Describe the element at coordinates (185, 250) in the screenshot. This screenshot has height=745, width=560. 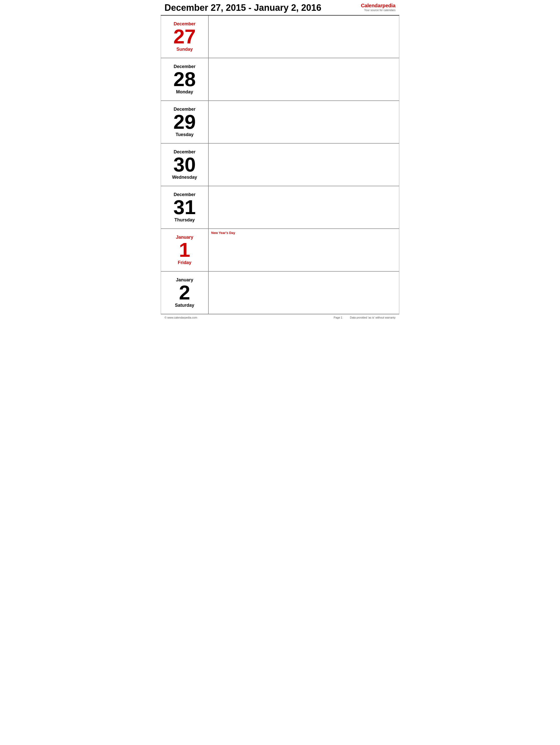
I see `day-label-5: January1Friday` at that location.